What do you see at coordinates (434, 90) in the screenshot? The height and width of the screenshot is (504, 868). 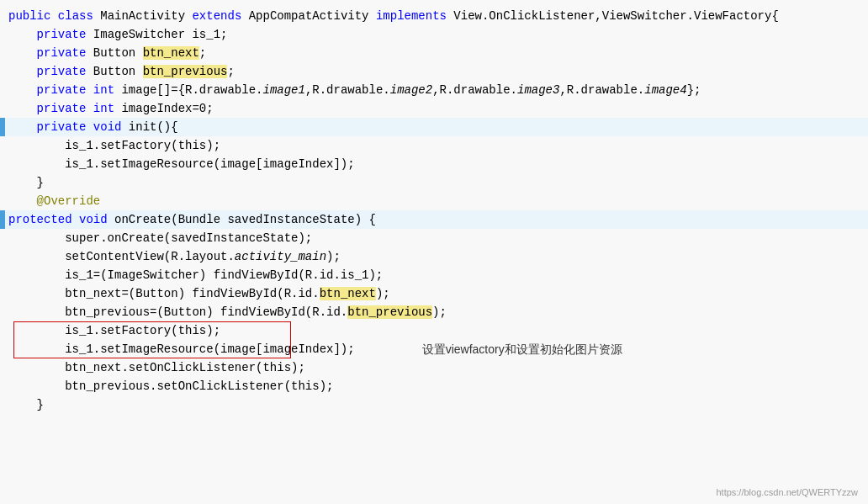 I see `code-line-5: private int image[]={R.drawable.image1,R…` at bounding box center [434, 90].